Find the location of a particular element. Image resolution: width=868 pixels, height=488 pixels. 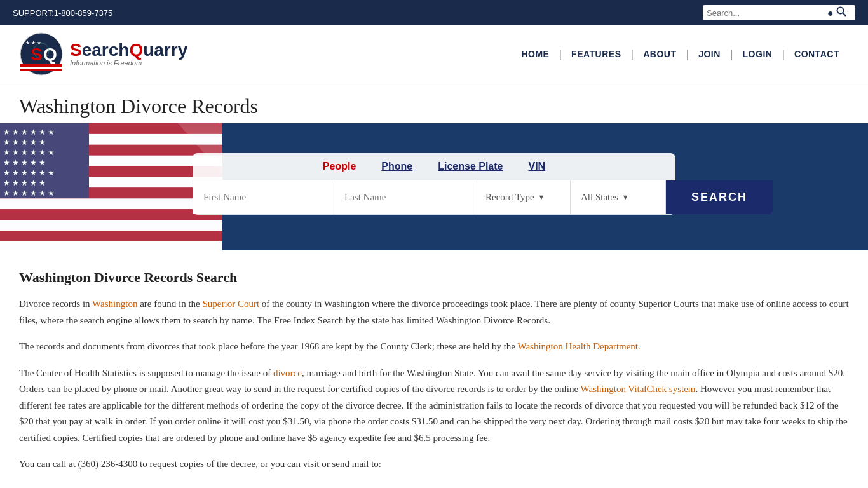

logo-area: S Q ★ ★ ★ SearchQuarry Information is Fr… is located at coordinates (103, 54).